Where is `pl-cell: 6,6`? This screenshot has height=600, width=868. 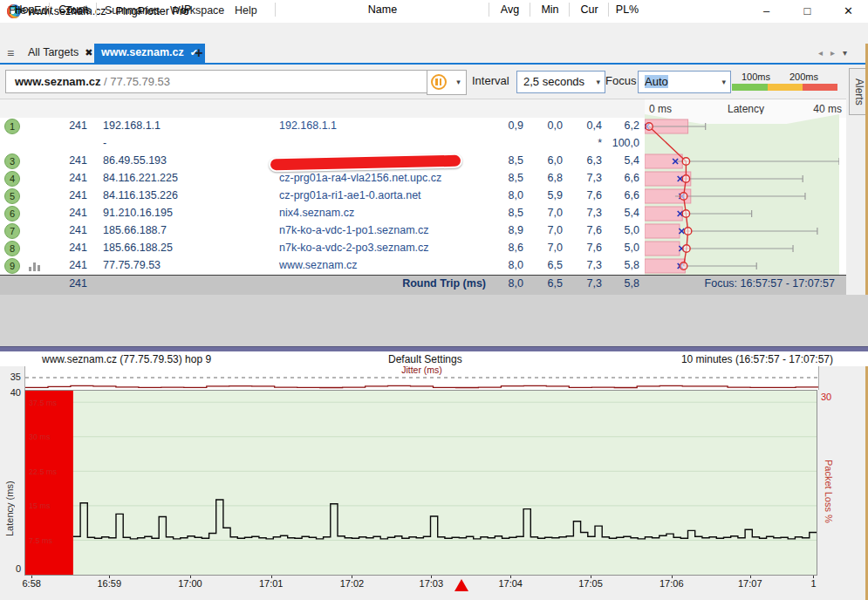
pl-cell: 6,6 is located at coordinates (621, 178).